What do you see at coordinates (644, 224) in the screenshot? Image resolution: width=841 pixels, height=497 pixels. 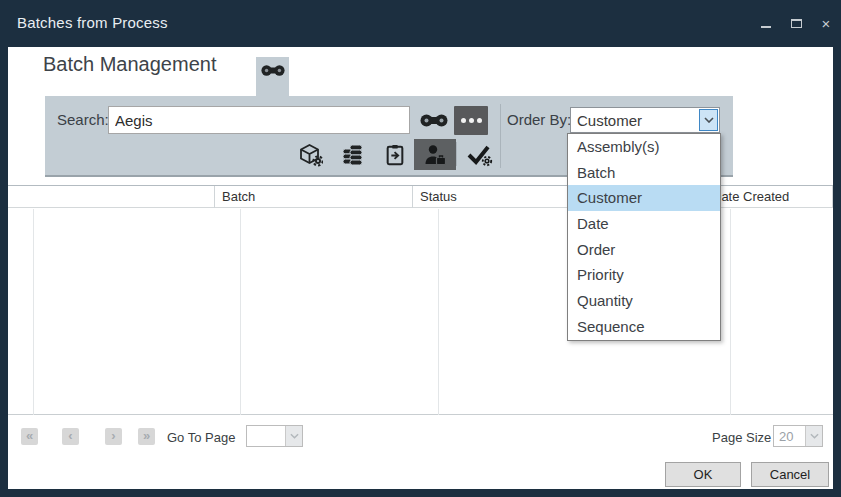 I see `dropdown-option: Date` at bounding box center [644, 224].